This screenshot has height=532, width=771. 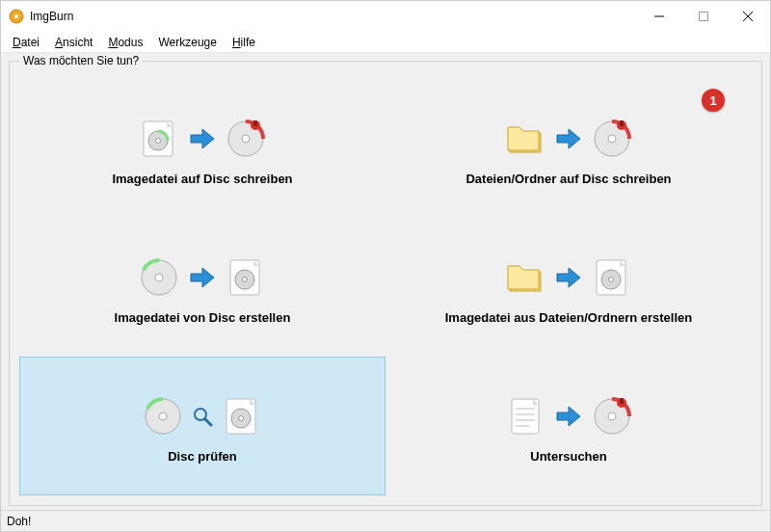 What do you see at coordinates (244, 42) in the screenshot?
I see `menu-hilfe: Hilfe` at bounding box center [244, 42].